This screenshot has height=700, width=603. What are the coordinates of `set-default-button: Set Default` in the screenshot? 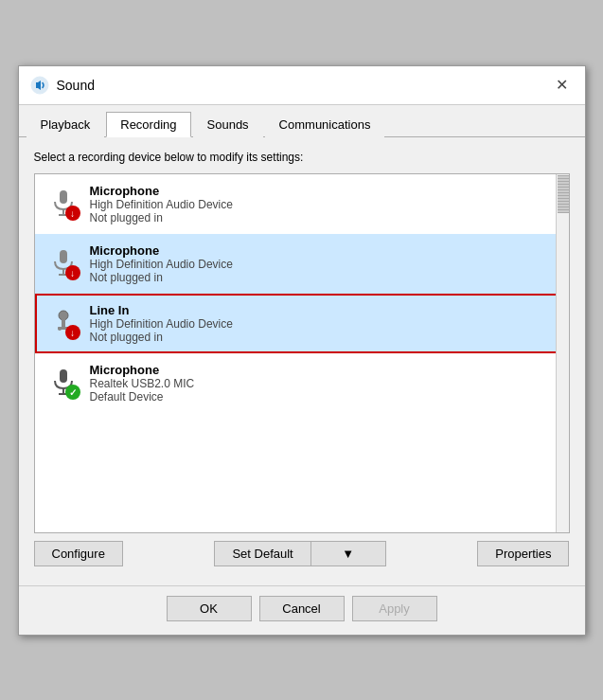 It's located at (261, 553).